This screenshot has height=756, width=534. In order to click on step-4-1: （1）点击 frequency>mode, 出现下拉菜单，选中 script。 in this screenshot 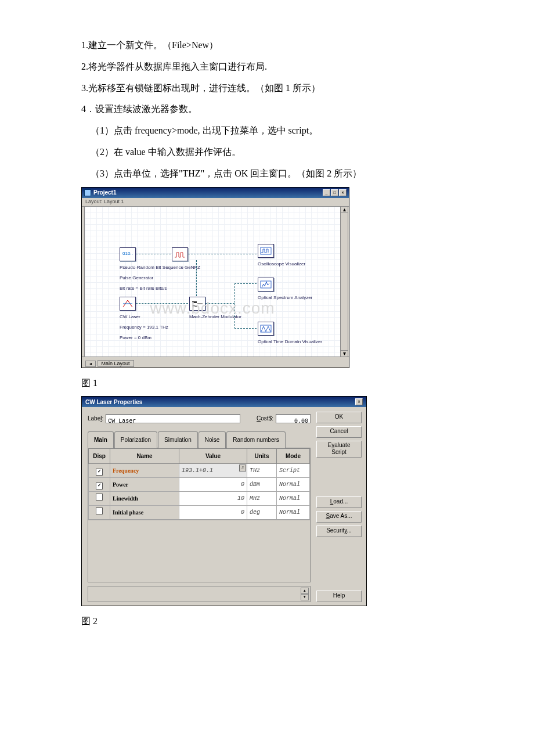, I will do `click(267, 131)`.